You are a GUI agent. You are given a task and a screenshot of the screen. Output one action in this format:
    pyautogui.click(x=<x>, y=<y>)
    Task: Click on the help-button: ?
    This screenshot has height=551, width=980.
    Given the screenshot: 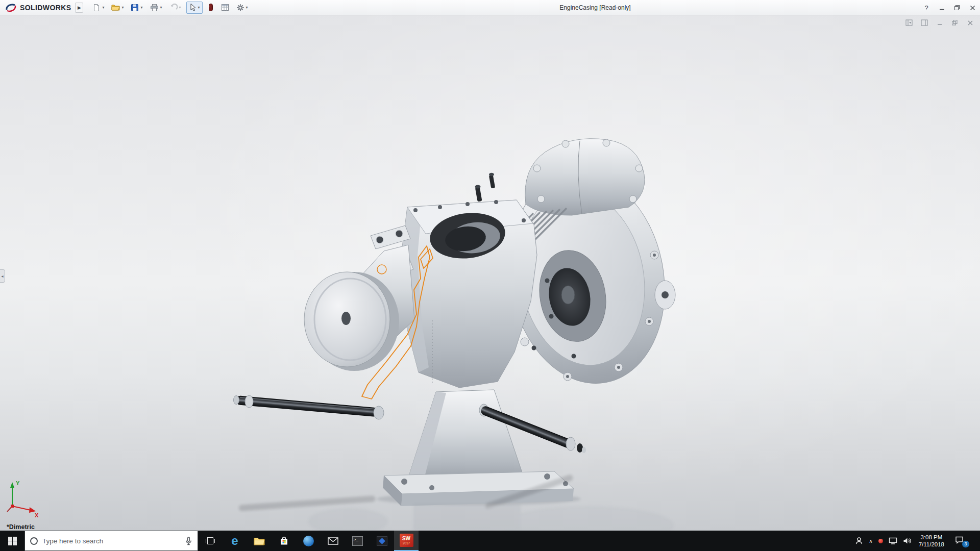 What is the action you would take?
    pyautogui.click(x=926, y=8)
    